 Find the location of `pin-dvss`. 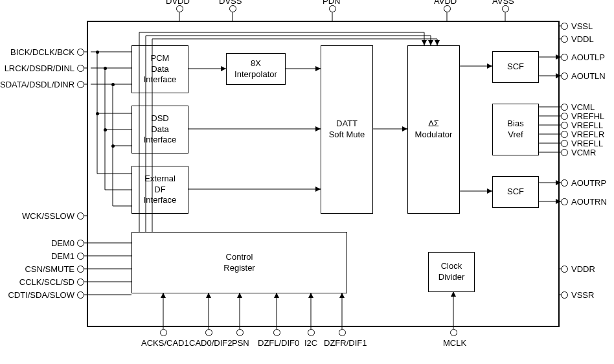

pin-dvss is located at coordinates (233, 9).